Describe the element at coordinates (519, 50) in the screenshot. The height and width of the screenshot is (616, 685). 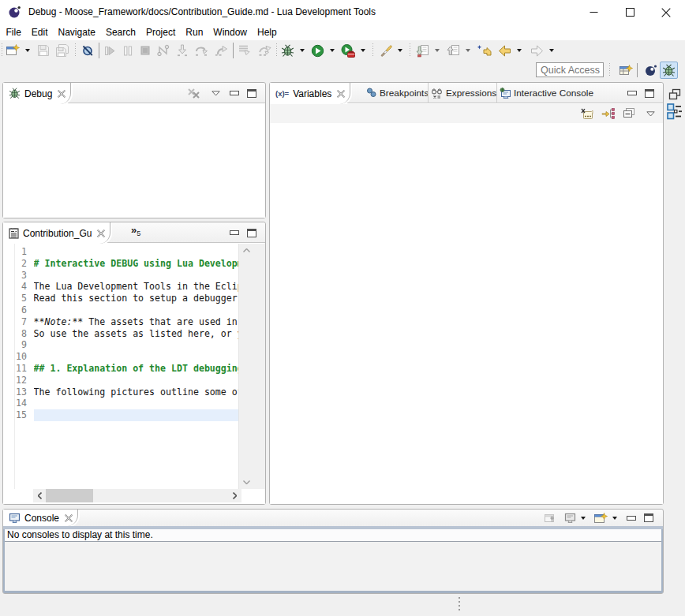
I see `back-dropdown` at that location.